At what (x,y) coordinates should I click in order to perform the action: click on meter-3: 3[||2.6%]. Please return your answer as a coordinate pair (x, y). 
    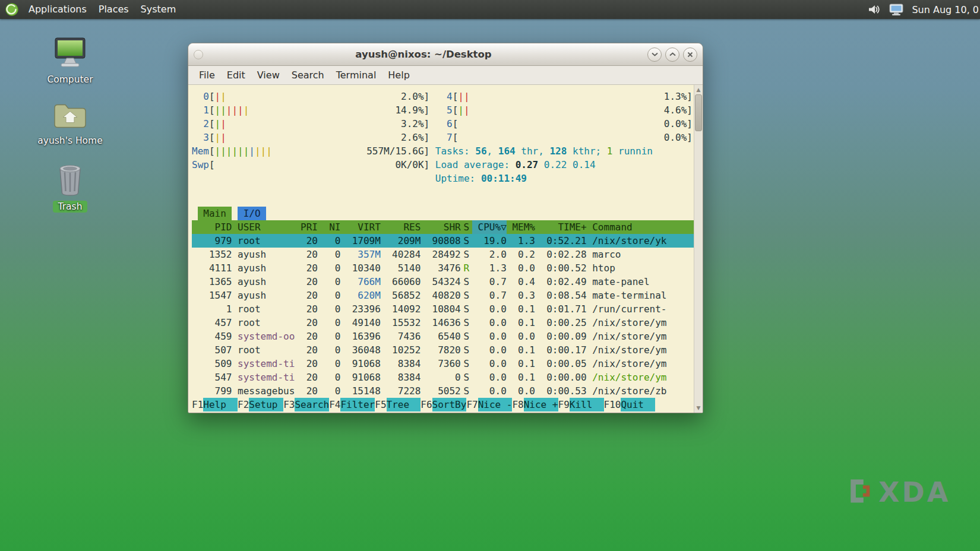
    Looking at the image, I should click on (311, 138).